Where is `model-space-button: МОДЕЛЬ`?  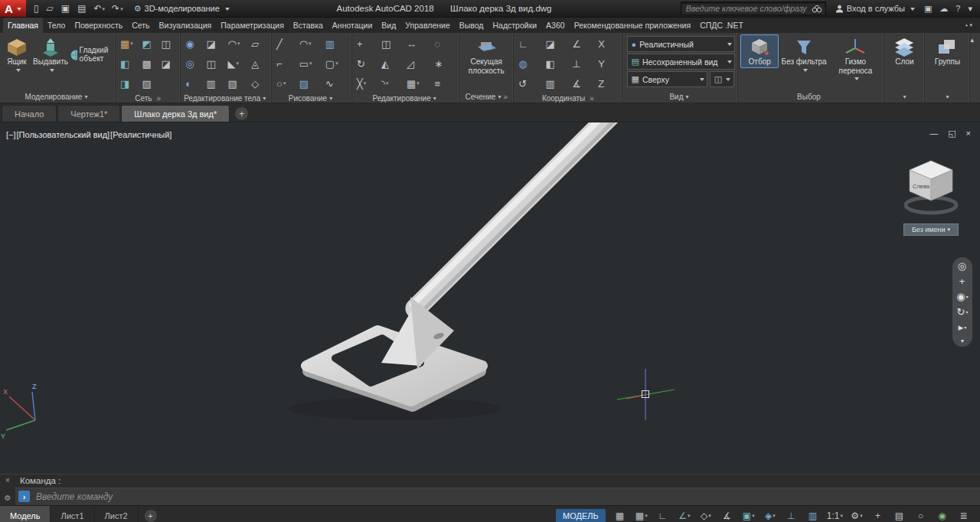 model-space-button: МОДЕЛЬ is located at coordinates (580, 516).